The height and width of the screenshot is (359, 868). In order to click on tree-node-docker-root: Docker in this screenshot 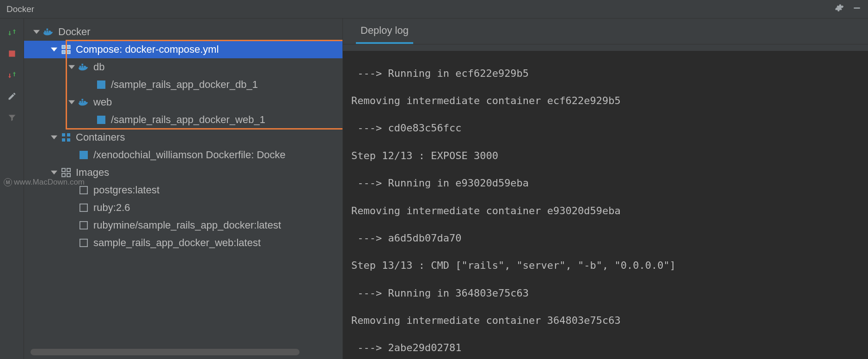, I will do `click(183, 32)`.